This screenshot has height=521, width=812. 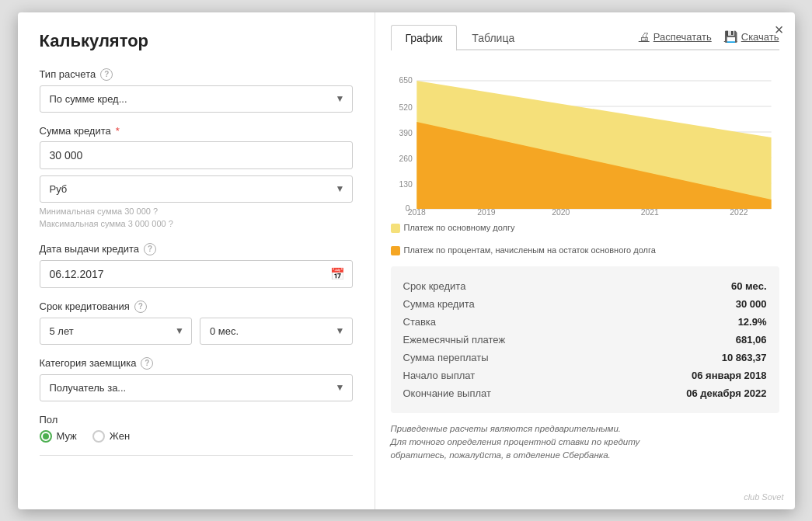 What do you see at coordinates (585, 376) in the screenshot?
I see `summary-row-5: Начало выплат 06 января 2018` at bounding box center [585, 376].